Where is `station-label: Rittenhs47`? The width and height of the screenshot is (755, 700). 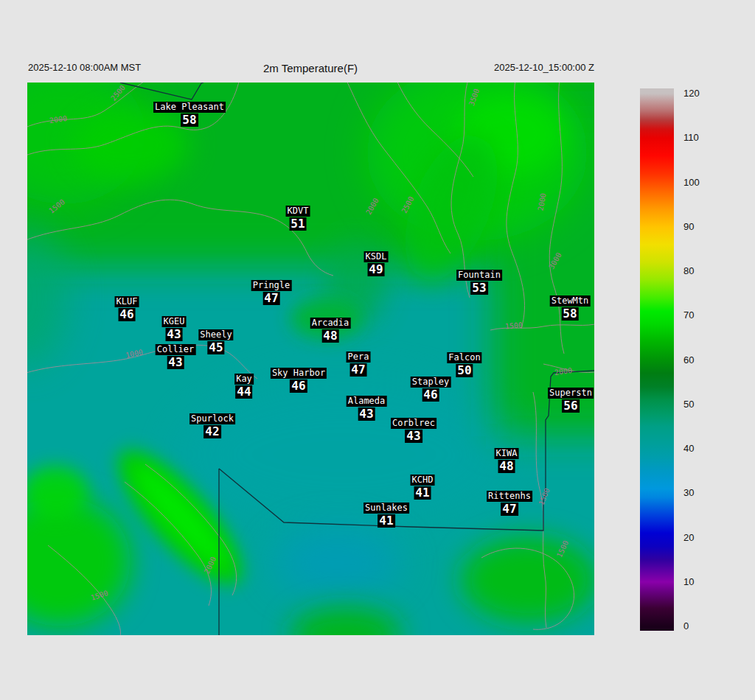
station-label: Rittenhs47 is located at coordinates (509, 503).